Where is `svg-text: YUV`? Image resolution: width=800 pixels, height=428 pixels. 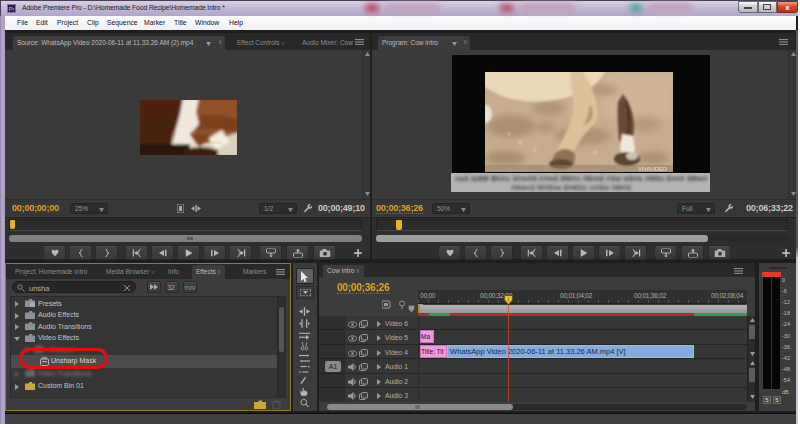
svg-text: YUV is located at coordinates (190, 288).